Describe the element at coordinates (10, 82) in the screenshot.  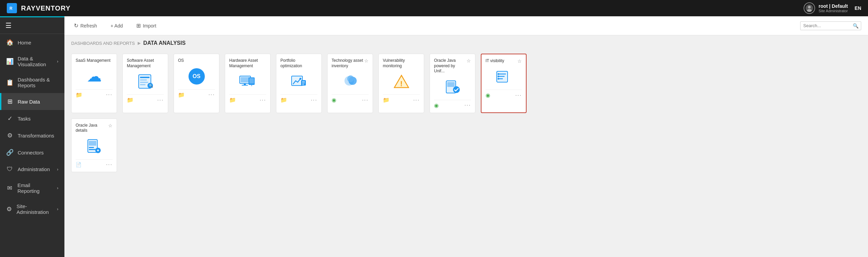
I see `dashboards-icon: 📋` at that location.